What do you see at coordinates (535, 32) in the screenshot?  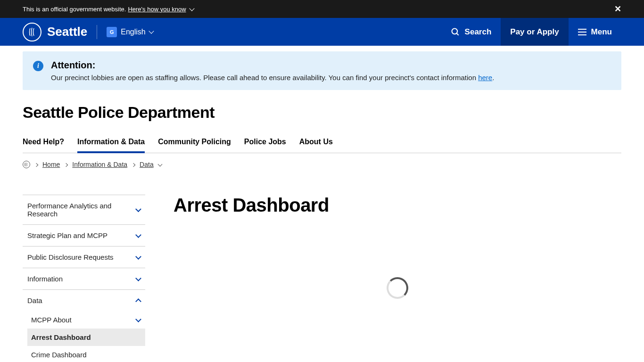 I see `pay-apply-button: Pay or Apply` at bounding box center [535, 32].